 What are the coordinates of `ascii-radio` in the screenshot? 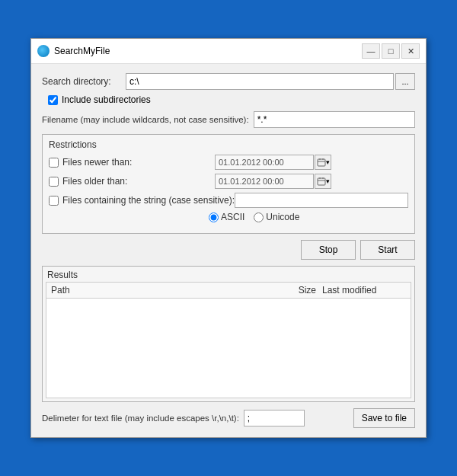 It's located at (213, 218).